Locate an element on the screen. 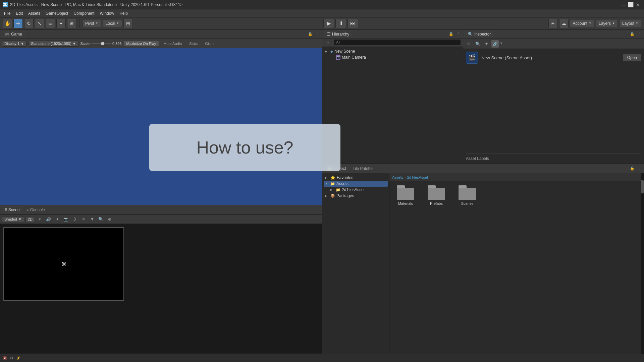 Image resolution: width=644 pixels, height=362 pixels. scene-camera-button: 📷 is located at coordinates (66, 219).